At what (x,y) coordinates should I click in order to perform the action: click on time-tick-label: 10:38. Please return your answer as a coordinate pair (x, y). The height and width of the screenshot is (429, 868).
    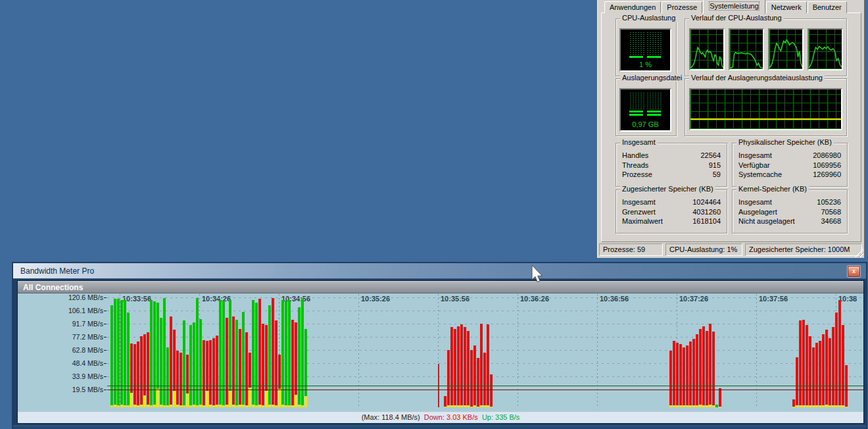
    Looking at the image, I should click on (848, 299).